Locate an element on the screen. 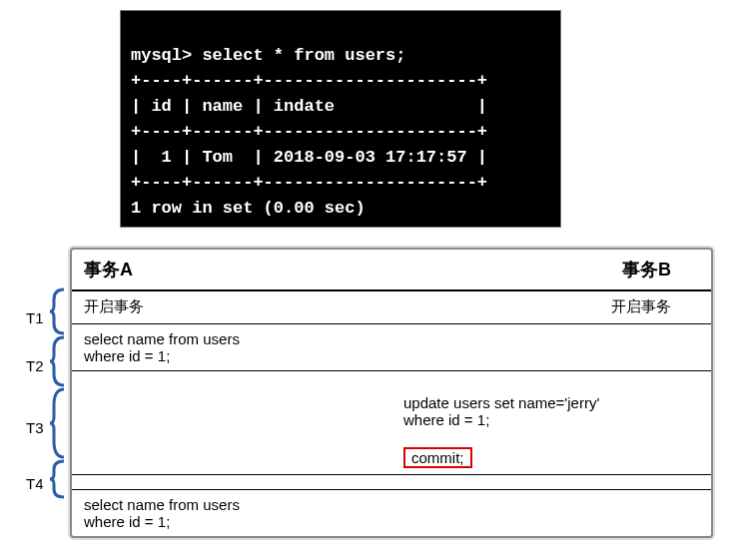 This screenshot has width=747, height=560. time-label-t4: T4 is located at coordinates (35, 483).